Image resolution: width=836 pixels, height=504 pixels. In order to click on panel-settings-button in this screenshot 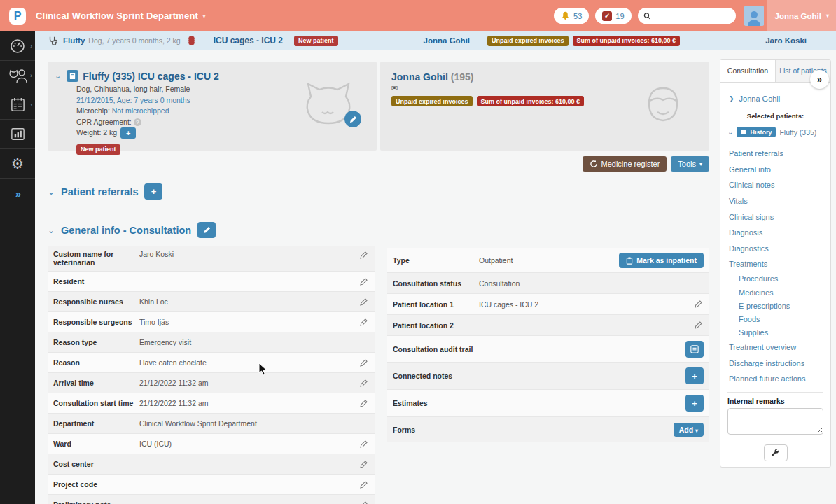, I will do `click(776, 453)`.